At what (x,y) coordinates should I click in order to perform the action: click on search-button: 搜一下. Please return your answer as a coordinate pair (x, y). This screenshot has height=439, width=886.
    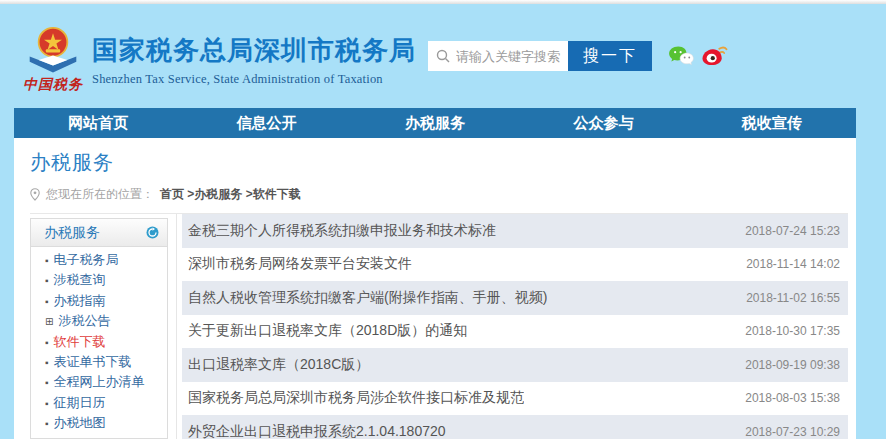
    Looking at the image, I should click on (610, 56).